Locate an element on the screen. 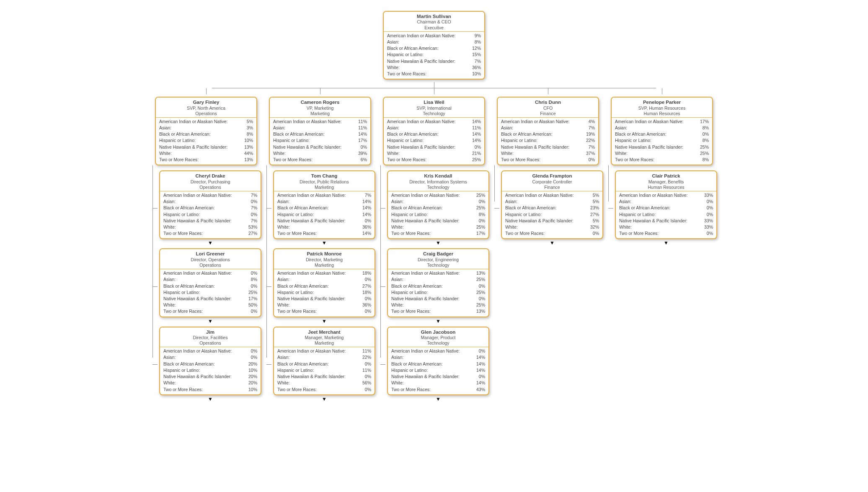  demographic-value: 0% is located at coordinates (368, 221).